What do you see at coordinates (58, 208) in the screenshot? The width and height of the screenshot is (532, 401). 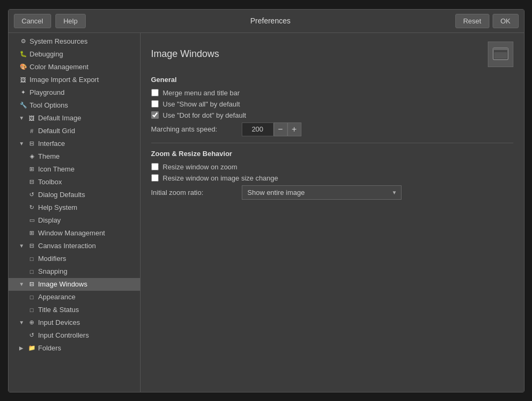 I see `sidebar-item-label: Help System` at bounding box center [58, 208].